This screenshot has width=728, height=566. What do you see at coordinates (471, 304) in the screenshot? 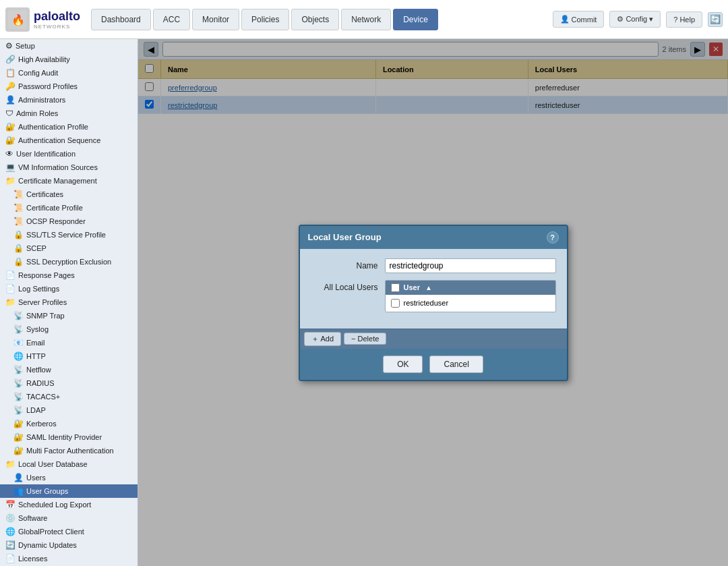
I see `user-item-restricteduser: restricteduser` at bounding box center [471, 304].